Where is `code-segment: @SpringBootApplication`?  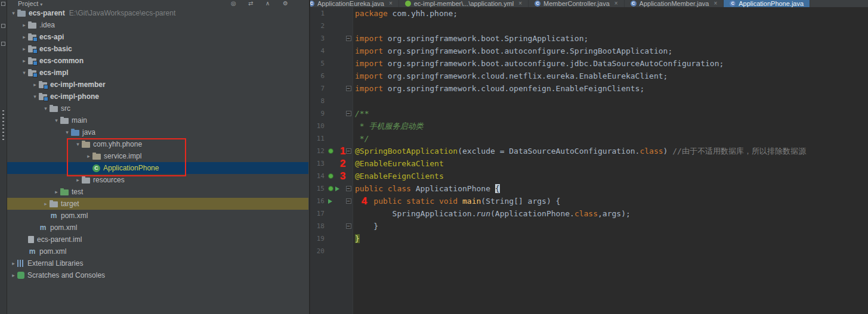 code-segment: @SpringBootApplication is located at coordinates (406, 151).